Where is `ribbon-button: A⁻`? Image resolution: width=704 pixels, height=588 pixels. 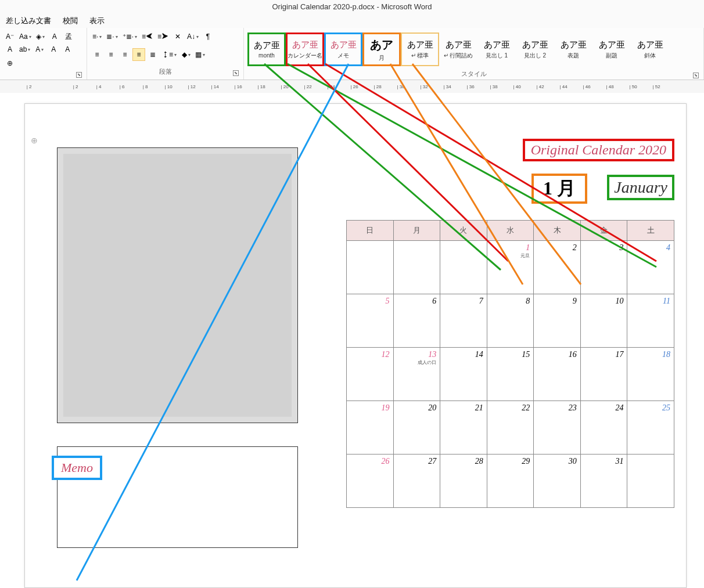 ribbon-button: A⁻ is located at coordinates (10, 37).